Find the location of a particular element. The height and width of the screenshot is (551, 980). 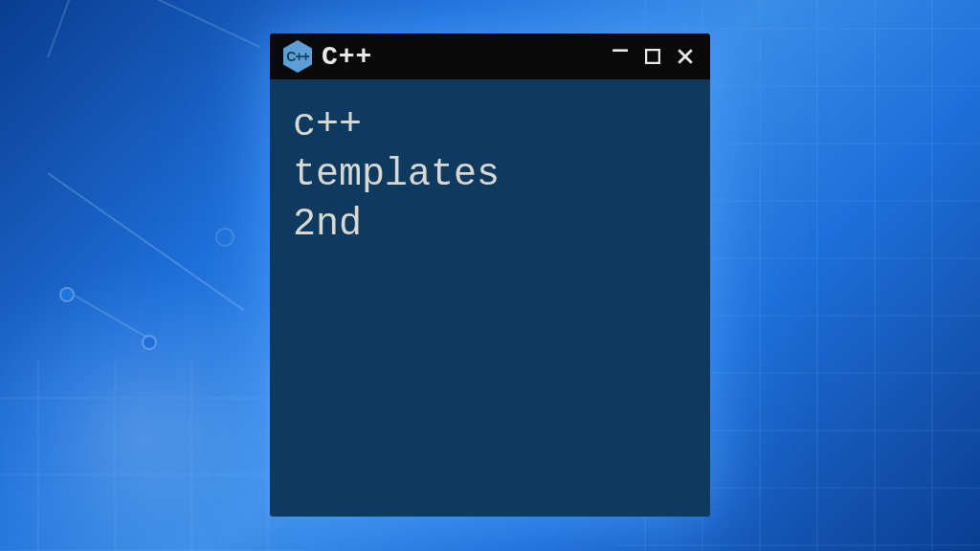

window-controls: — is located at coordinates (653, 56).